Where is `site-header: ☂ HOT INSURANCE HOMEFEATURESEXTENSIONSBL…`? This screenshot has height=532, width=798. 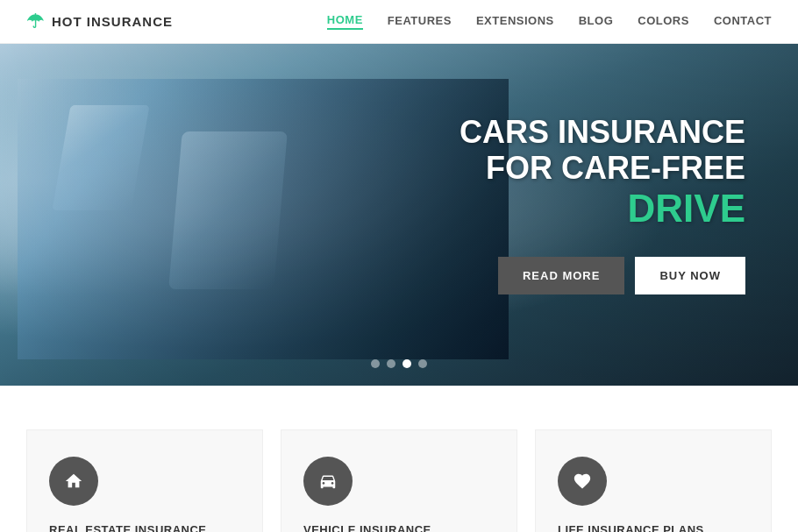
site-header: ☂ HOT INSURANCE HOMEFEATURESEXTENSIONSBL… is located at coordinates (399, 22).